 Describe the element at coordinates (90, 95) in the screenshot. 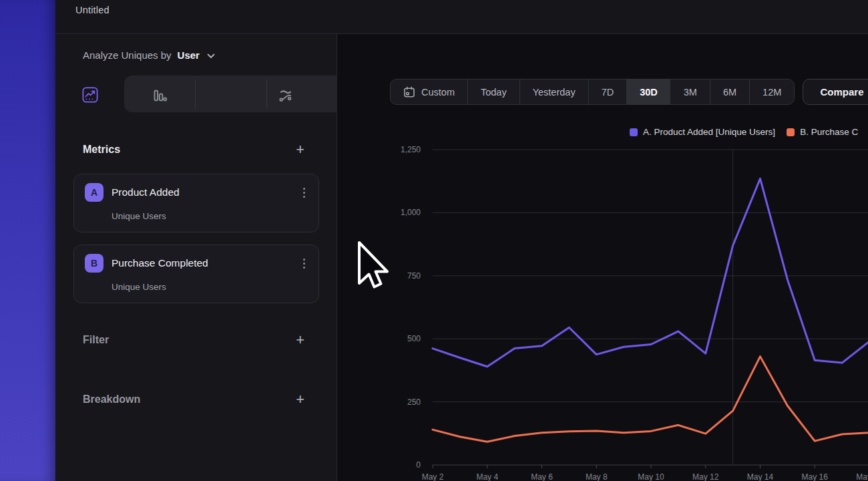

I see `tab-line-chart line-chart-icon` at that location.